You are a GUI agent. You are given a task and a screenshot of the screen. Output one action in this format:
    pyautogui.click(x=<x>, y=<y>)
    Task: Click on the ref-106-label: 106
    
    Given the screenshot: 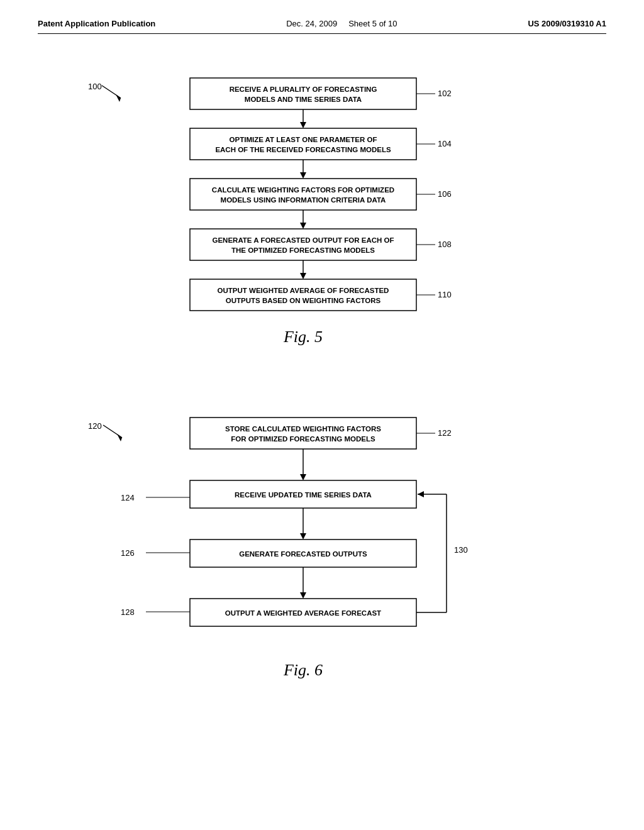 What is the action you would take?
    pyautogui.click(x=445, y=194)
    